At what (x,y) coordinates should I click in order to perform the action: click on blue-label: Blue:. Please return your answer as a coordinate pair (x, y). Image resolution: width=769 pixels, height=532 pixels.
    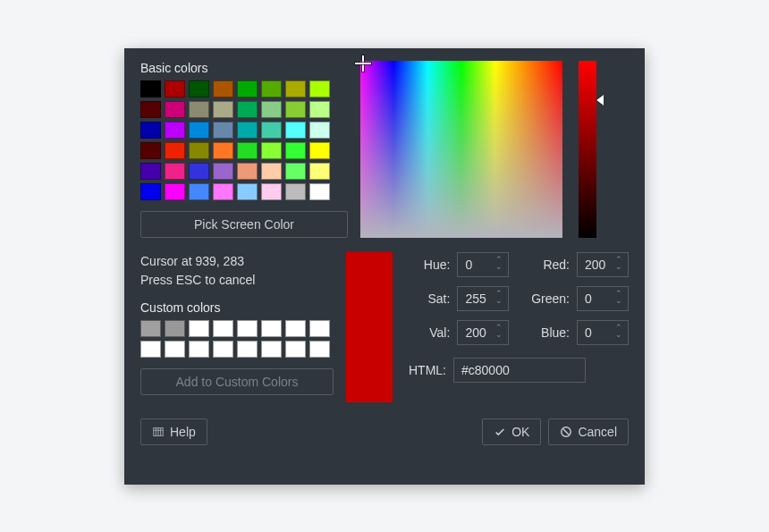
    Looking at the image, I should click on (543, 333).